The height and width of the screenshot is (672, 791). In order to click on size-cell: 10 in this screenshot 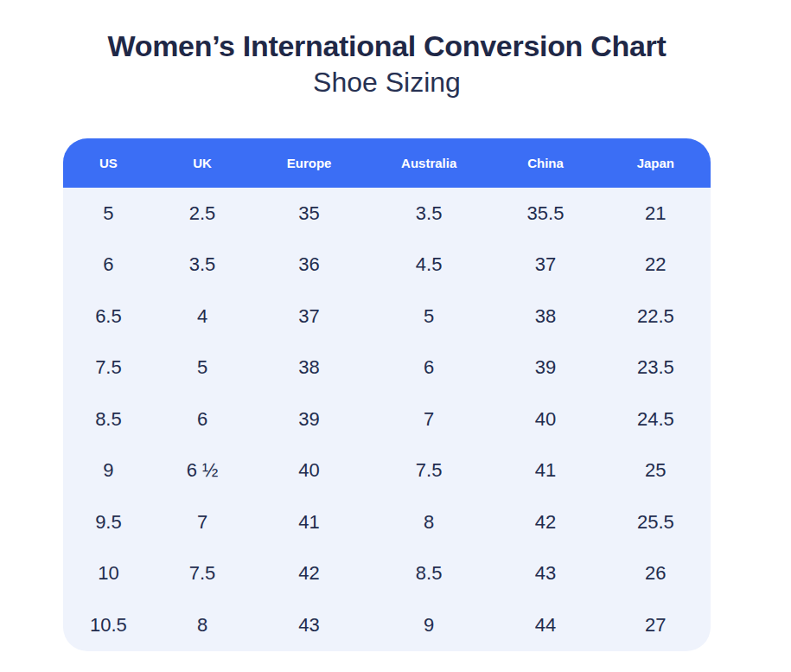, I will do `click(109, 574)`.